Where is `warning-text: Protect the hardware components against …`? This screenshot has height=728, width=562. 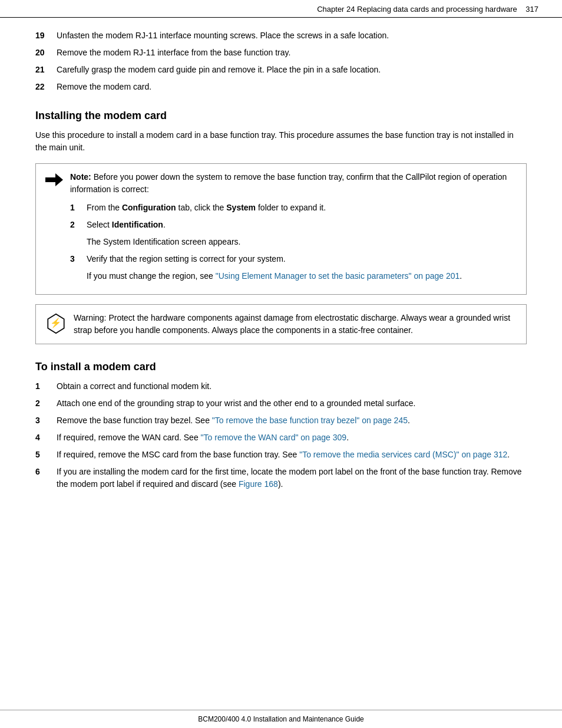
warning-text: Protect the hardware components against … is located at coordinates (292, 324).